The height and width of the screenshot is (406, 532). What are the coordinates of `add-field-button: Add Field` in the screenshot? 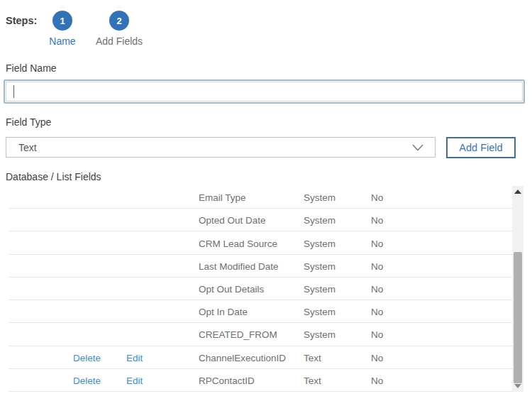 It's located at (481, 148).